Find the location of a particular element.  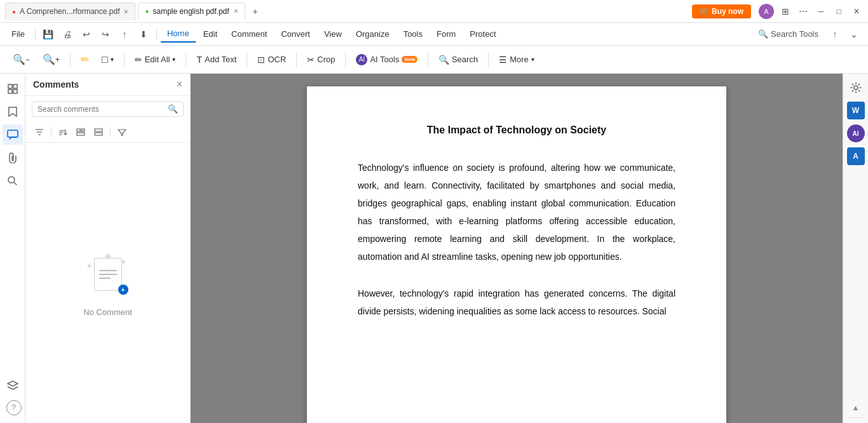

user-avatar: A is located at coordinates (766, 11).